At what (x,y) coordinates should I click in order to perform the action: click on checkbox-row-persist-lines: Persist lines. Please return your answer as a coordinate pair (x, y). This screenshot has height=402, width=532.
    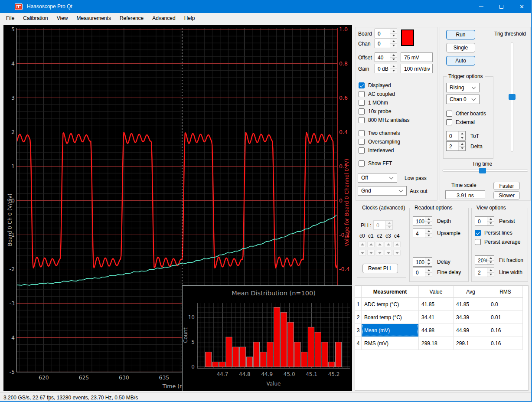
    Looking at the image, I should click on (493, 233).